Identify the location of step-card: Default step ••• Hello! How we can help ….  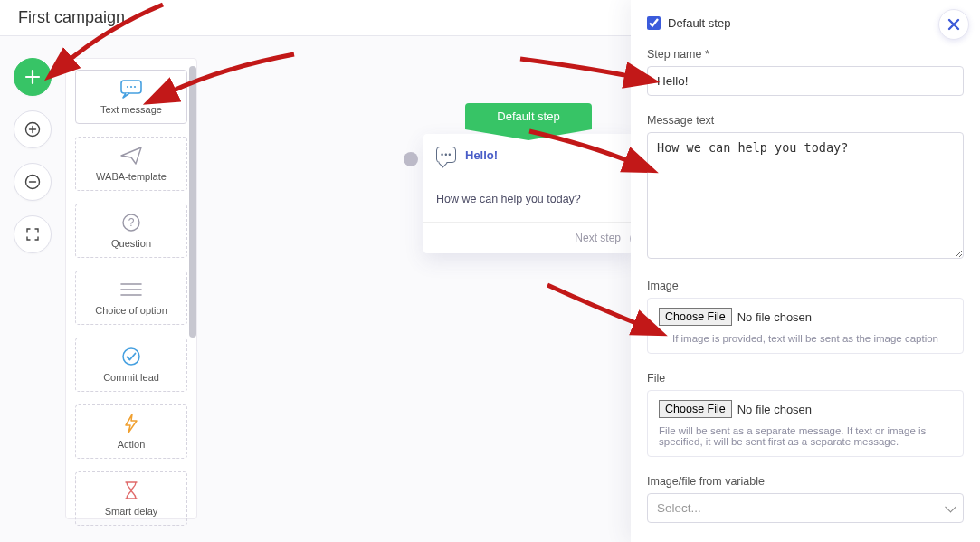
(528, 194).